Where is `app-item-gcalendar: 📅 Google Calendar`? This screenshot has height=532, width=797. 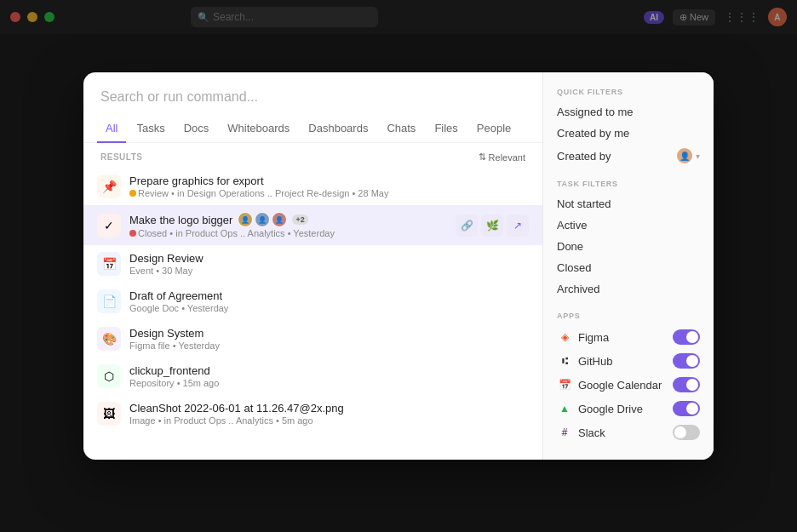 app-item-gcalendar: 📅 Google Calendar is located at coordinates (628, 385).